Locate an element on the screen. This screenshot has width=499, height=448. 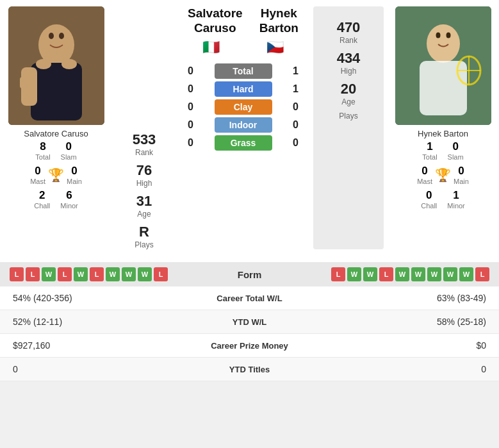
score-left-3: 0 is located at coordinates (191, 125).